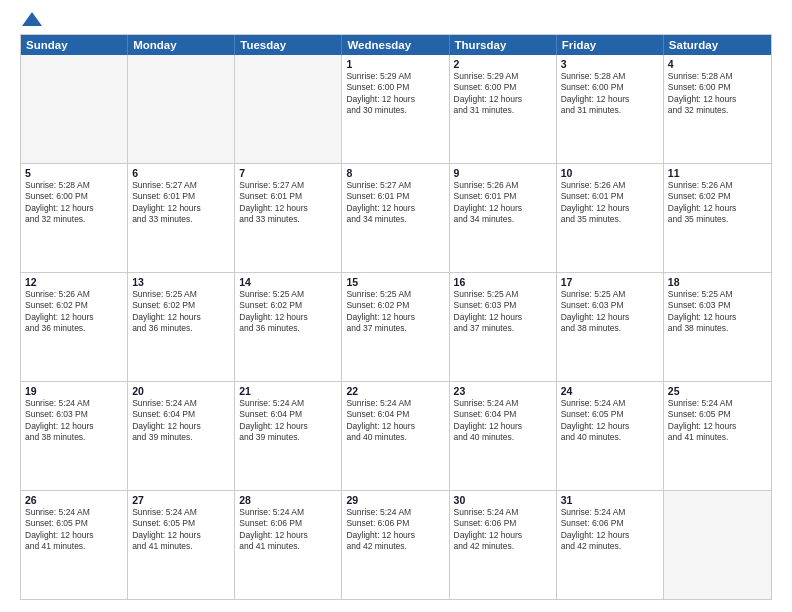 Image resolution: width=792 pixels, height=612 pixels. What do you see at coordinates (288, 218) in the screenshot?
I see `calendar-cell-7: 7Sunrise: 5:27 AM Sunset: 6:01 PM Daylig…` at bounding box center [288, 218].